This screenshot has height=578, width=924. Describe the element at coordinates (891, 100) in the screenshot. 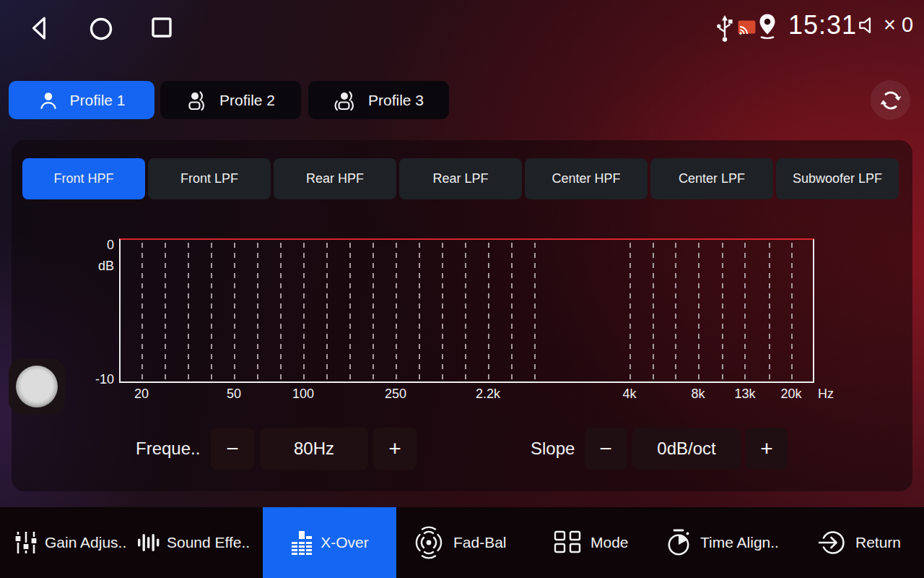

I see `refresh-icon` at that location.